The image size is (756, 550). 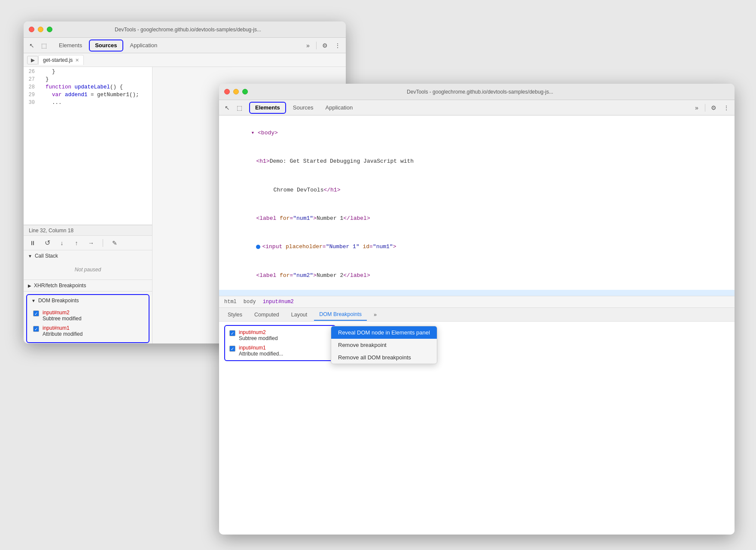 What do you see at coordinates (88, 270) in the screenshot?
I see `call-stack-body: Not paused` at bounding box center [88, 270].